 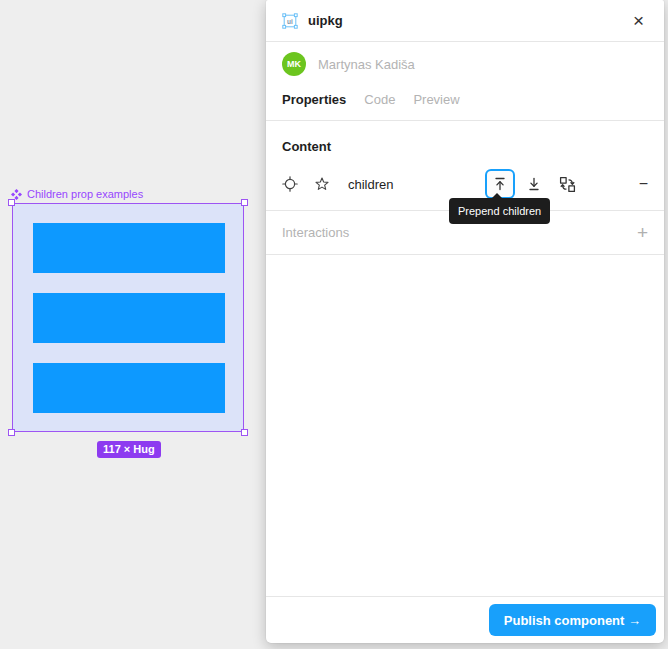 I want to click on prop-name: children, so click(x=371, y=184).